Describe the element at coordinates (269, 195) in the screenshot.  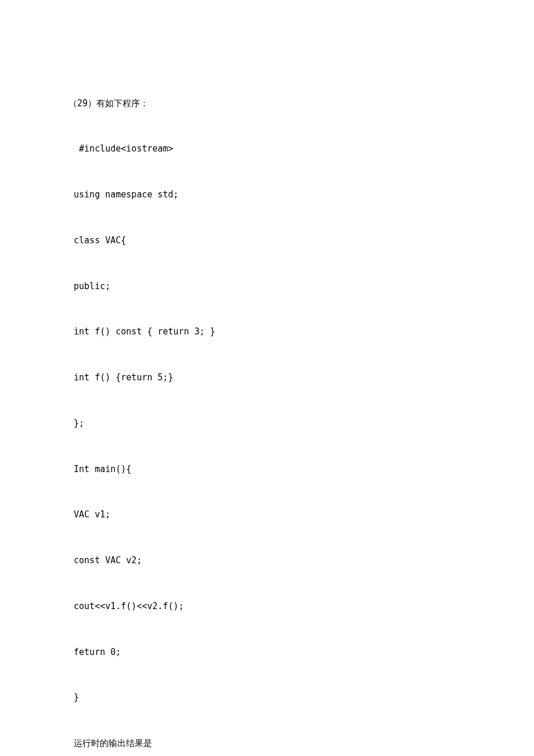
I see `code-line: using namespace std;` at that location.